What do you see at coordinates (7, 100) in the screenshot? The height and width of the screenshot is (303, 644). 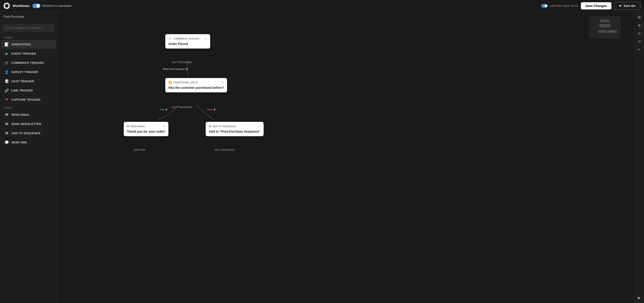 I see `capture-trigger-icon: ❤` at bounding box center [7, 100].